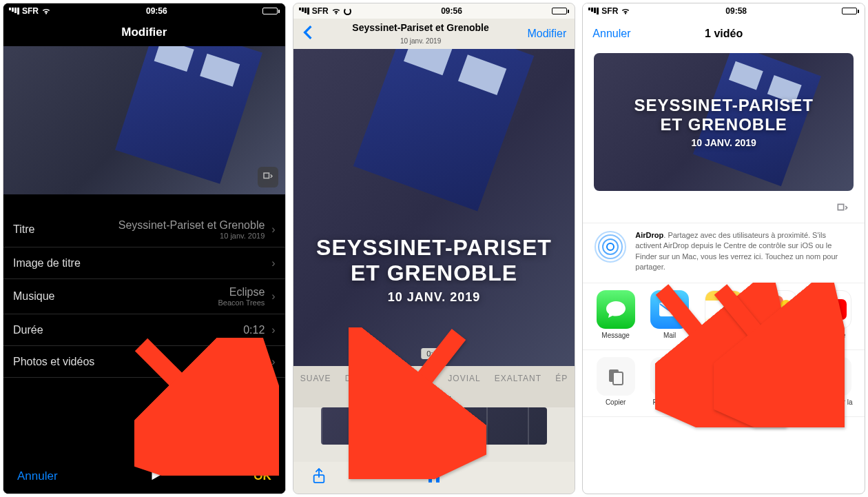 The image size is (868, 497). Describe the element at coordinates (431, 379) in the screenshot. I see `mood-indicator-dot` at that location.